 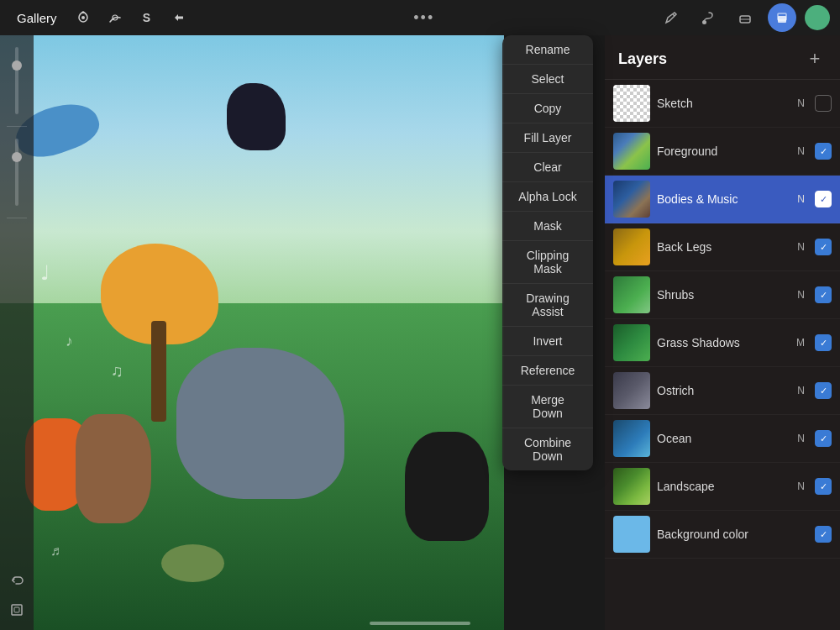 I want to click on layer-ostrich-checkbox, so click(x=823, y=391).